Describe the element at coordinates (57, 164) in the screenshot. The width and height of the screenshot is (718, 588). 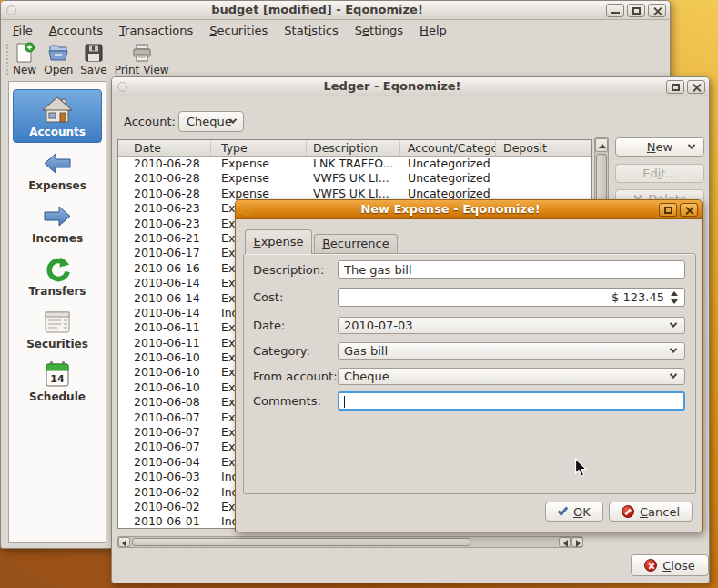
I see `expenses-icon` at that location.